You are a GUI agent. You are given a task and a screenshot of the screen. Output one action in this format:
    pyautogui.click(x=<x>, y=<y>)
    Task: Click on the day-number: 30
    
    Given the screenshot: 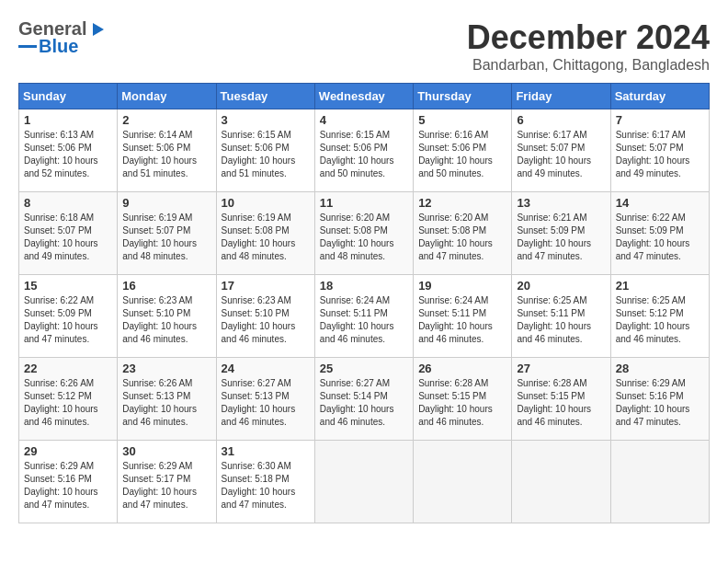 What is the action you would take?
    pyautogui.click(x=166, y=451)
    